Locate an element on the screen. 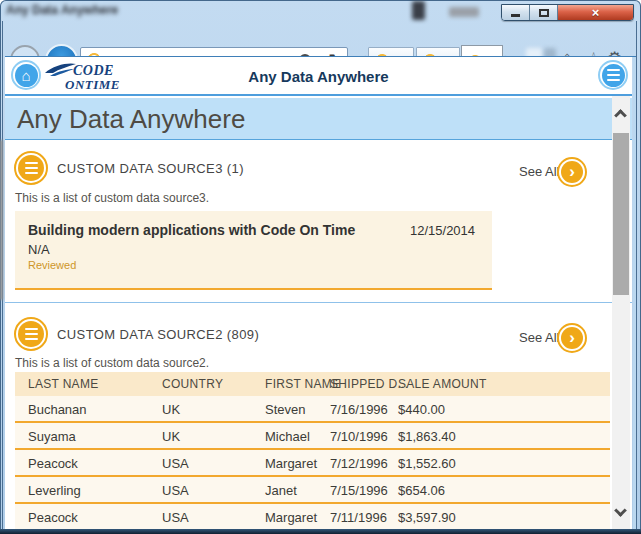 This screenshot has height=534, width=641. cell-last-name: Leverling is located at coordinates (54, 490).